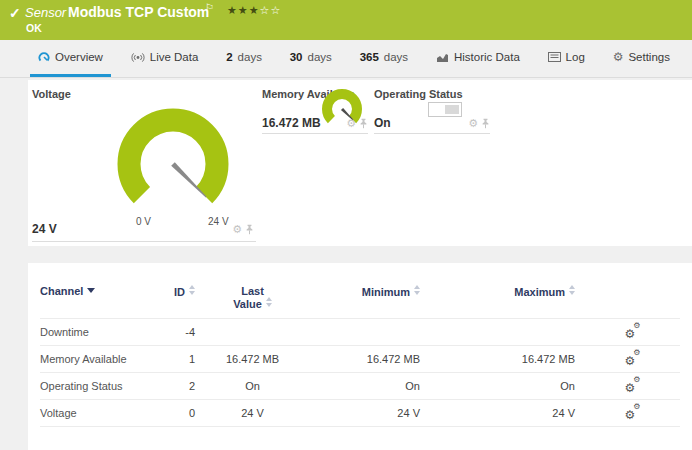  I want to click on memory-current-value: 16.472 MB, so click(292, 123).